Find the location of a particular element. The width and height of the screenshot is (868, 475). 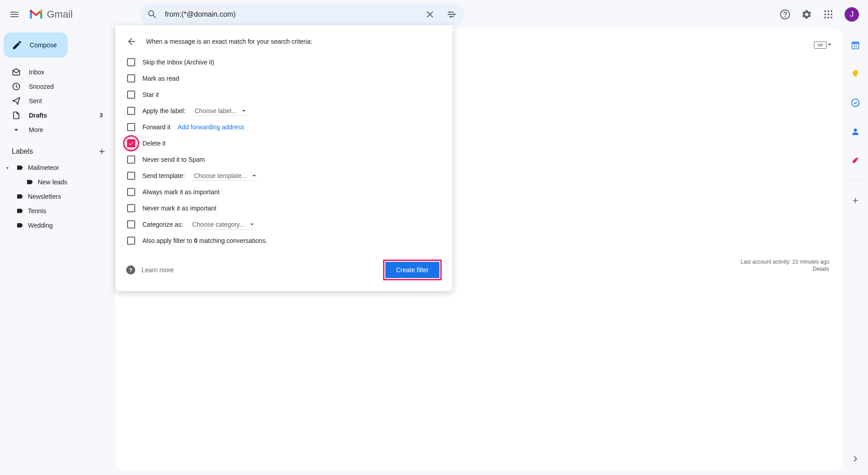

pencil-icon is located at coordinates (17, 45).